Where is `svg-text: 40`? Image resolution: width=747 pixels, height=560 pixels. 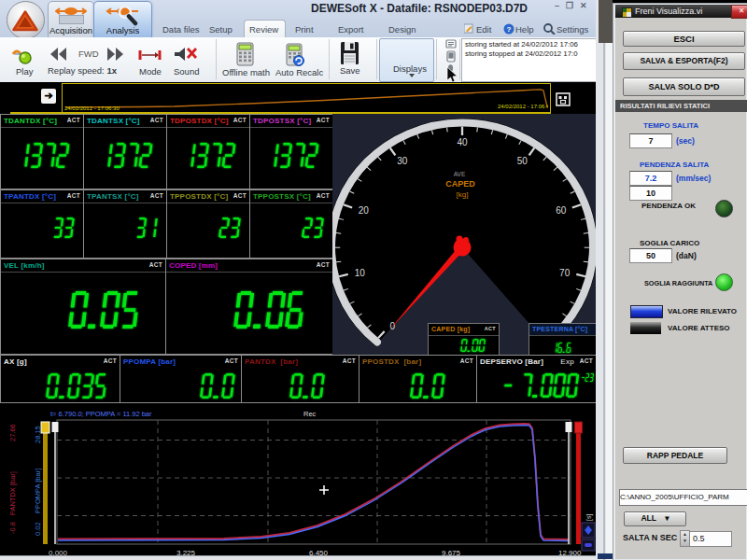 svg-text: 40 is located at coordinates (462, 142).